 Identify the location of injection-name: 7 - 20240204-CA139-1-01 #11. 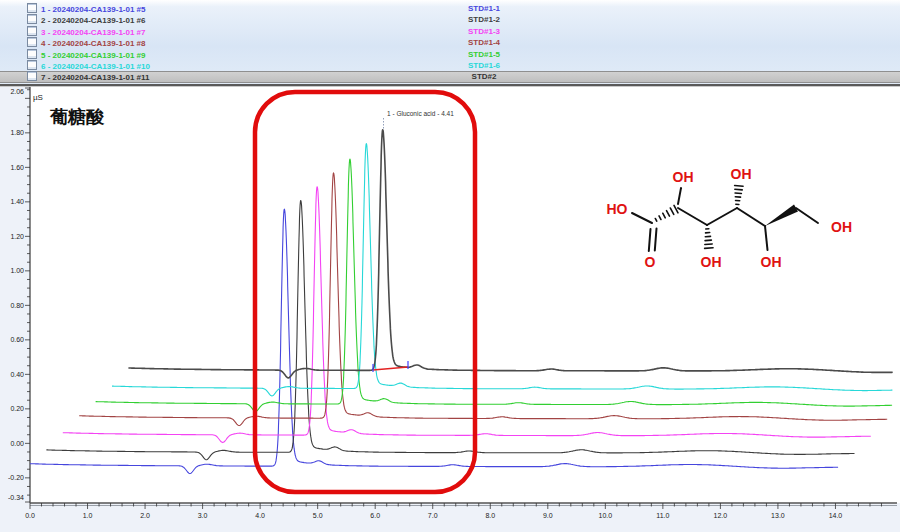
(96, 78).